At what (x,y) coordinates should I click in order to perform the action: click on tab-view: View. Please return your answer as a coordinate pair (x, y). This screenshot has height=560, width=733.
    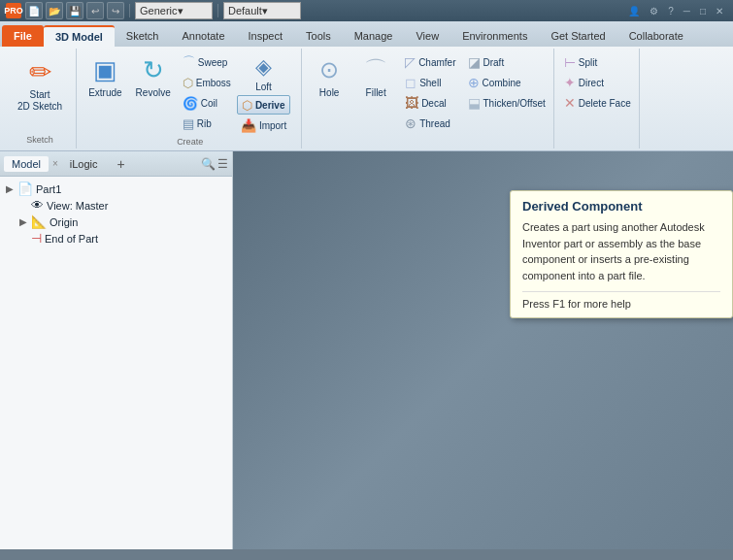
    Looking at the image, I should click on (427, 36).